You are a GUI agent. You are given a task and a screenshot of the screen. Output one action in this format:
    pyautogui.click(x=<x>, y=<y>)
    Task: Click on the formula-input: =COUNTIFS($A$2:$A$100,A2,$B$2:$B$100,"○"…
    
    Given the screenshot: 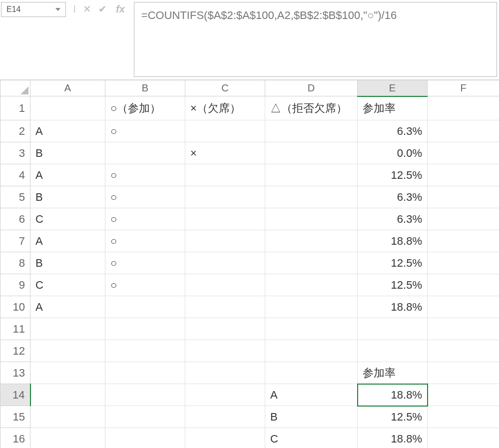 What is the action you would take?
    pyautogui.click(x=316, y=39)
    